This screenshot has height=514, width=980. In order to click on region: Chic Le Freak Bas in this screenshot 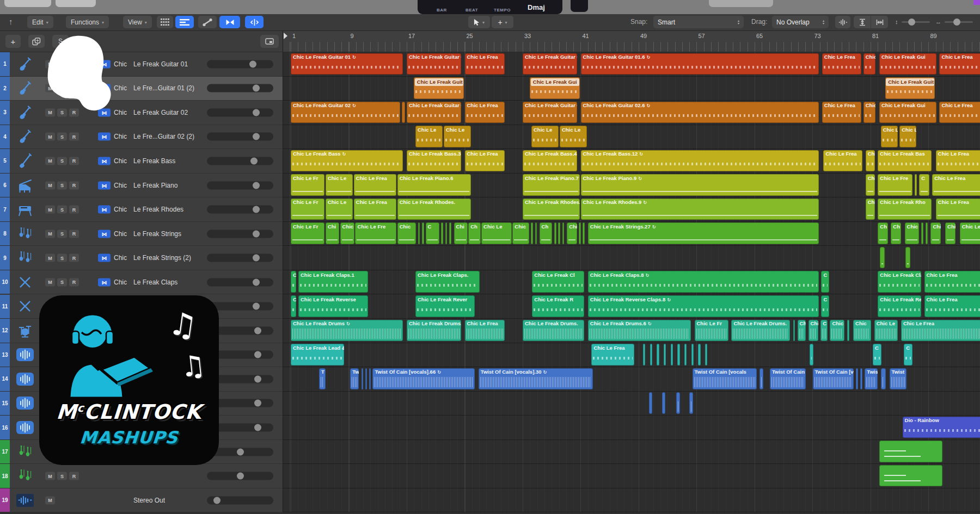, I will do `click(904, 161)`.